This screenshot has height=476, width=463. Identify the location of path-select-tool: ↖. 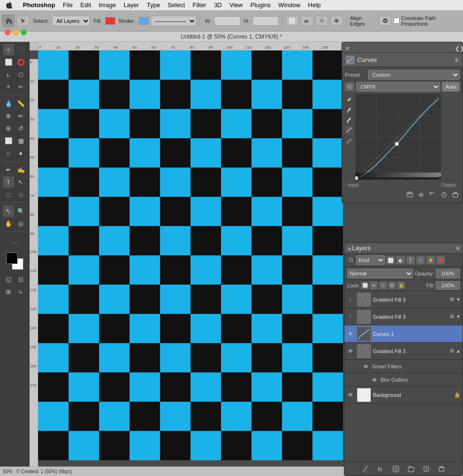
(21, 182).